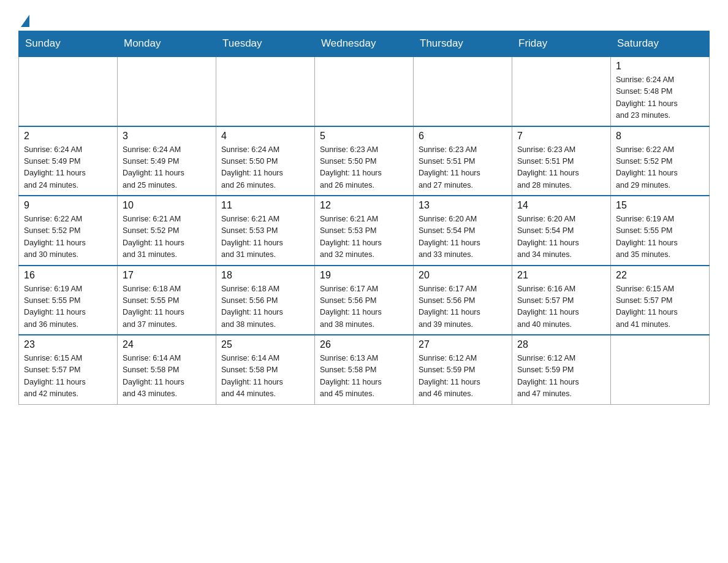  What do you see at coordinates (660, 66) in the screenshot?
I see `day-number: 1` at bounding box center [660, 66].